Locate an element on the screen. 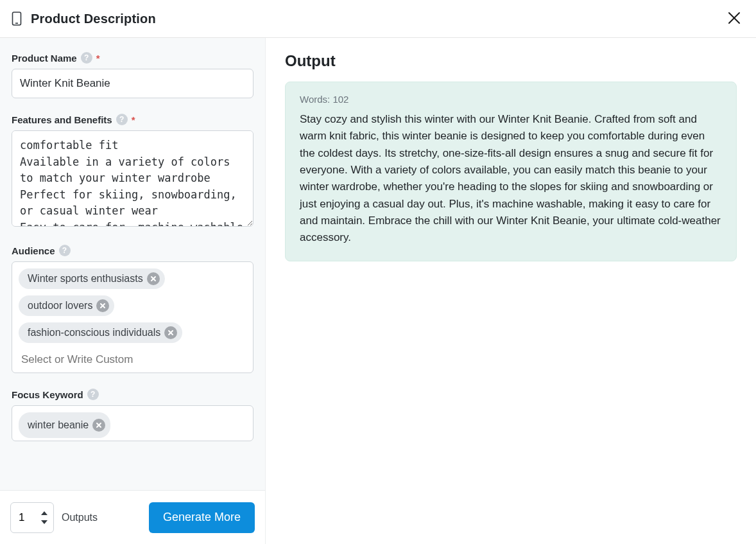  tag-label: outdoor lovers is located at coordinates (60, 306).